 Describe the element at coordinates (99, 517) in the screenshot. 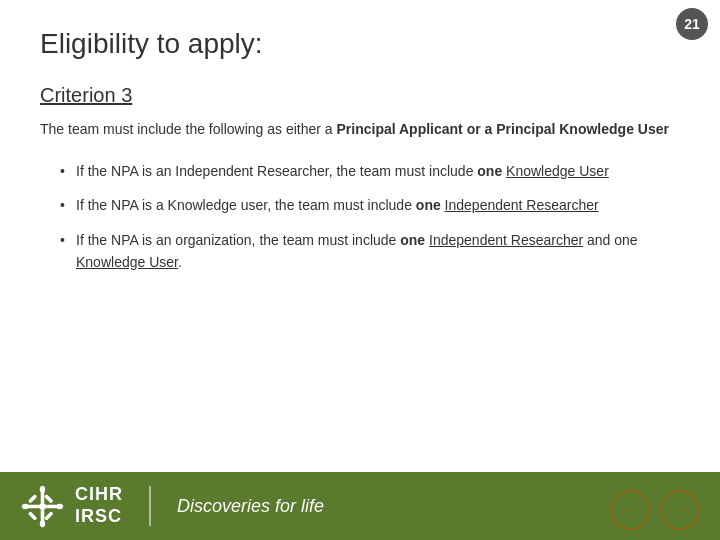

I see `logo-irsc: IRSC` at that location.